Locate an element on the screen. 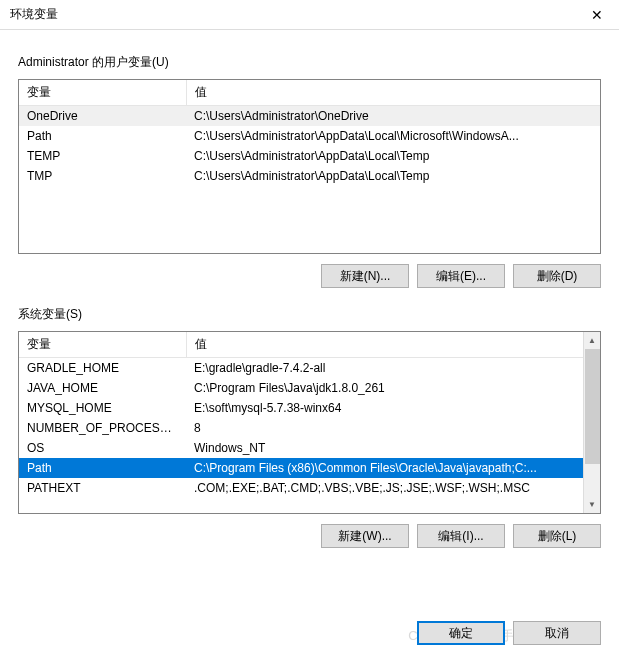  titlebar: 环境变量 ✕ is located at coordinates (310, 15).